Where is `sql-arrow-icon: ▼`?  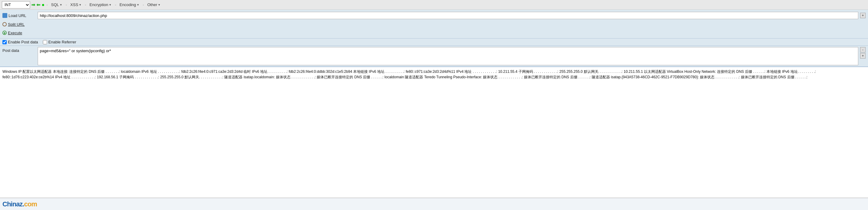
sql-arrow-icon: ▼ is located at coordinates (61, 5).